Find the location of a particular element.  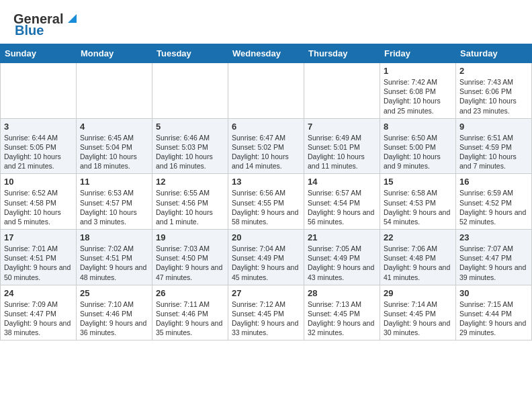

calendar-cell: 8Sunrise: 6:50 AM Sunset: 5:00 PM Daylig… is located at coordinates (418, 146).